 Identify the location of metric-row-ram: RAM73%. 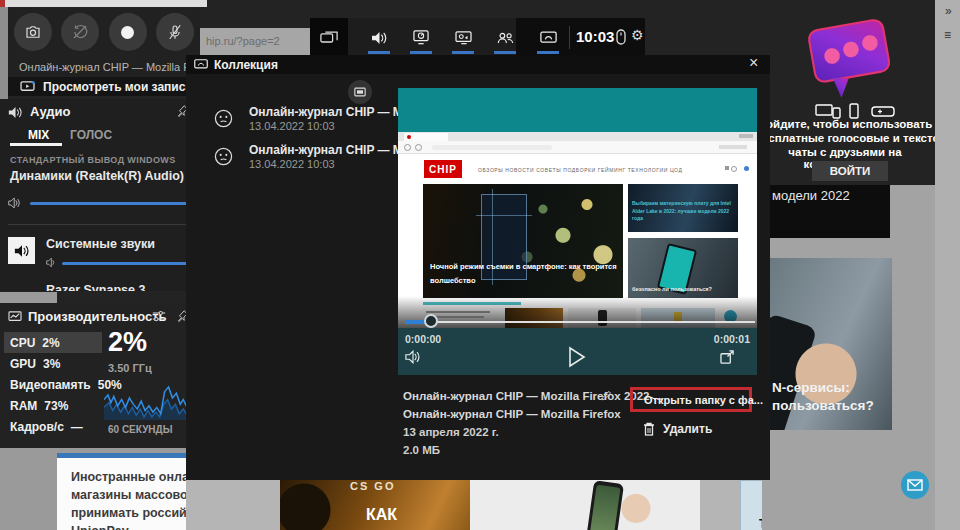
(53, 406).